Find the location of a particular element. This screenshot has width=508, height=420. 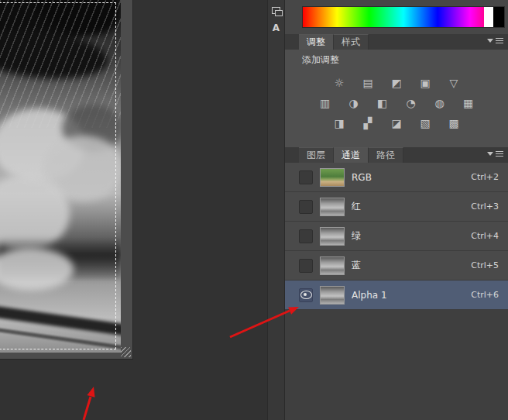

add-adjustments-label: 添加调整 is located at coordinates (405, 60).